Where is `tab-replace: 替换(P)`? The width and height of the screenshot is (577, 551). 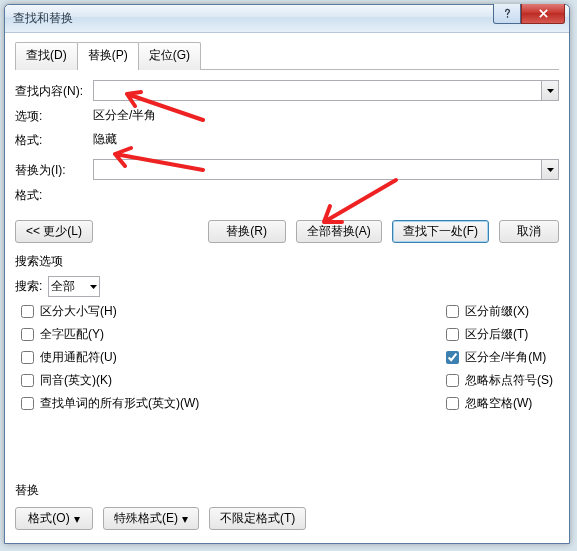 tab-replace: 替换(P) is located at coordinates (108, 56).